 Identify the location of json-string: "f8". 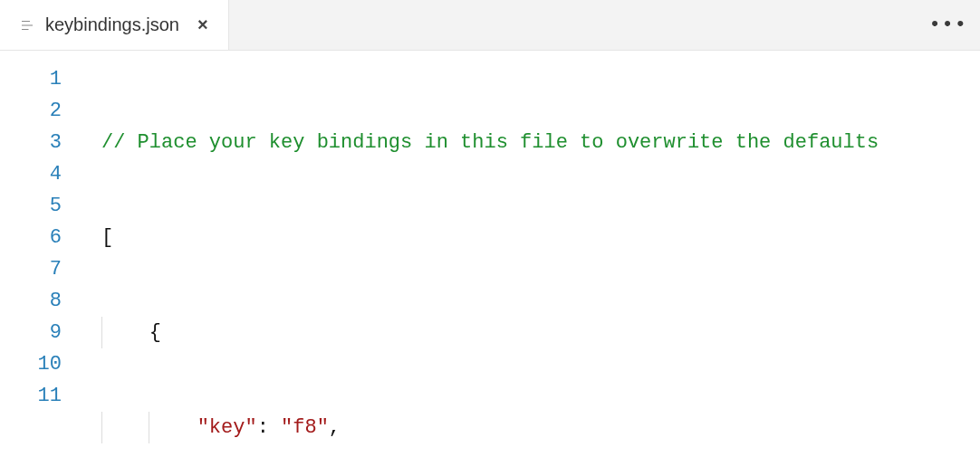
(304, 427).